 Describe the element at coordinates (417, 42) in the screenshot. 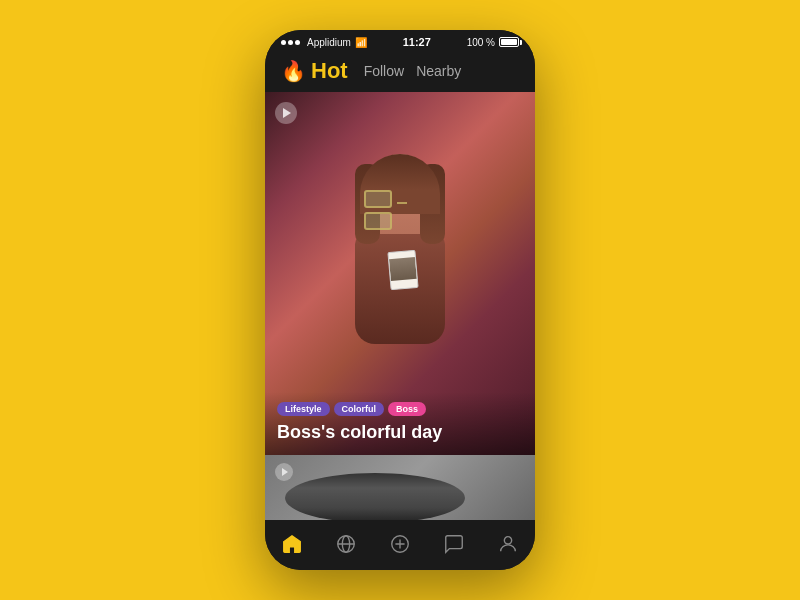

I see `status-time: 11:27` at that location.